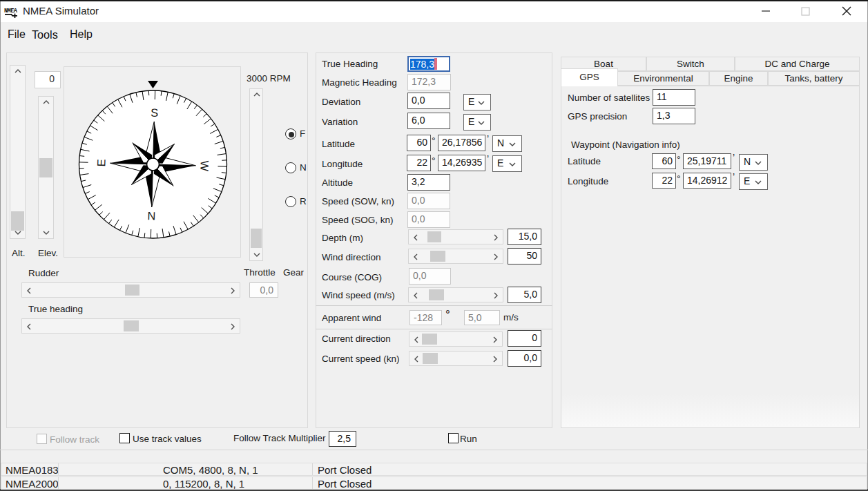 This screenshot has width=868, height=491. I want to click on svg-text: N, so click(151, 216).